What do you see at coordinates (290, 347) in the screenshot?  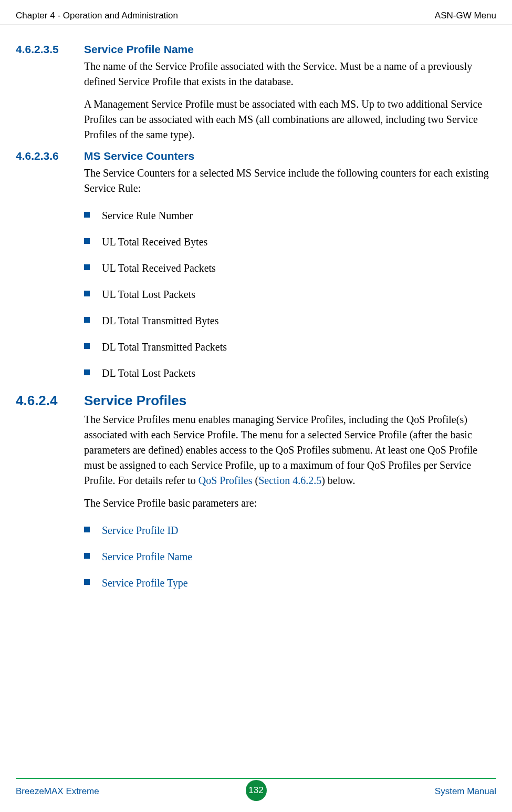 I see `list-item: DL Total Transmitted Packets` at bounding box center [290, 347].